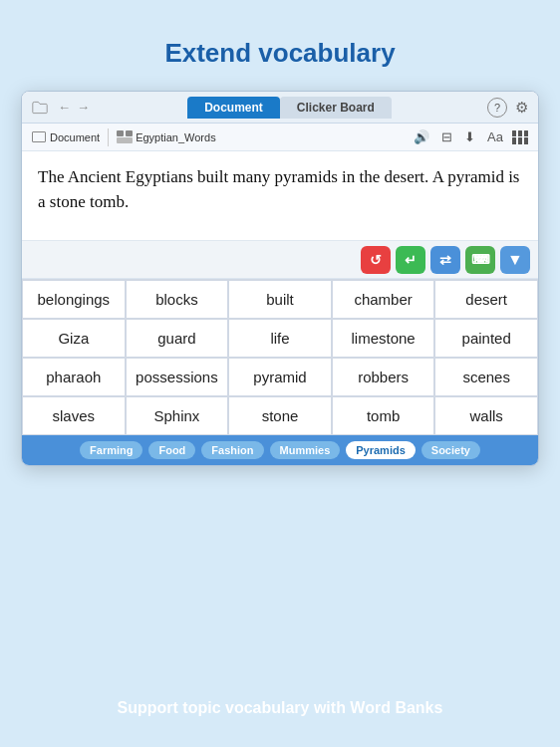 Image resolution: width=560 pixels, height=747 pixels. I want to click on title-bar-right: ? ⚙, so click(508, 108).